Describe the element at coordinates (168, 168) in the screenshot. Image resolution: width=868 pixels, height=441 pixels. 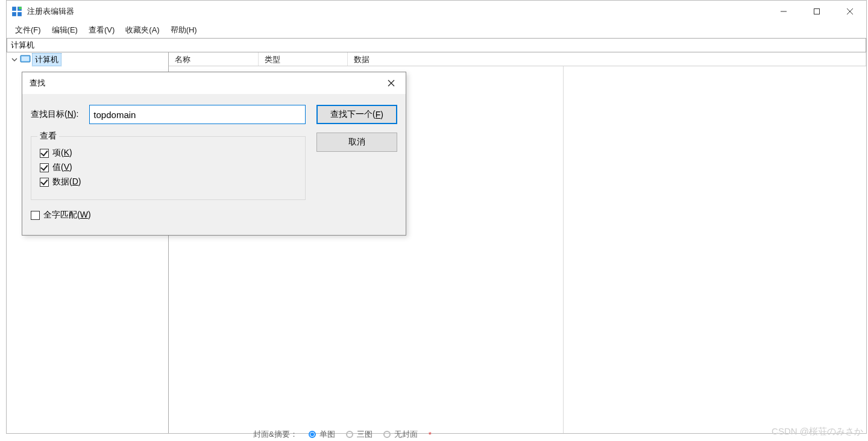
I see `lookat-fieldset: 查看 项(K) 值(V) 数据(D)` at that location.